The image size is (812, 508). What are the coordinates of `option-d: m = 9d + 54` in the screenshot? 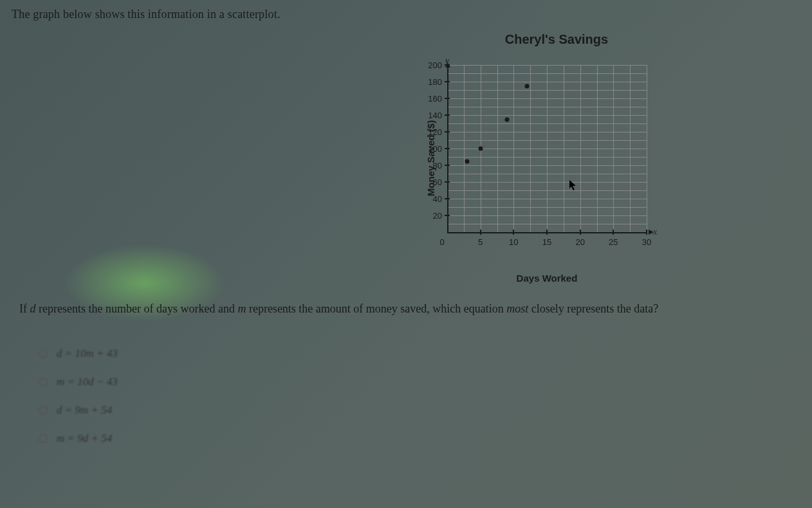 It's located at (78, 439).